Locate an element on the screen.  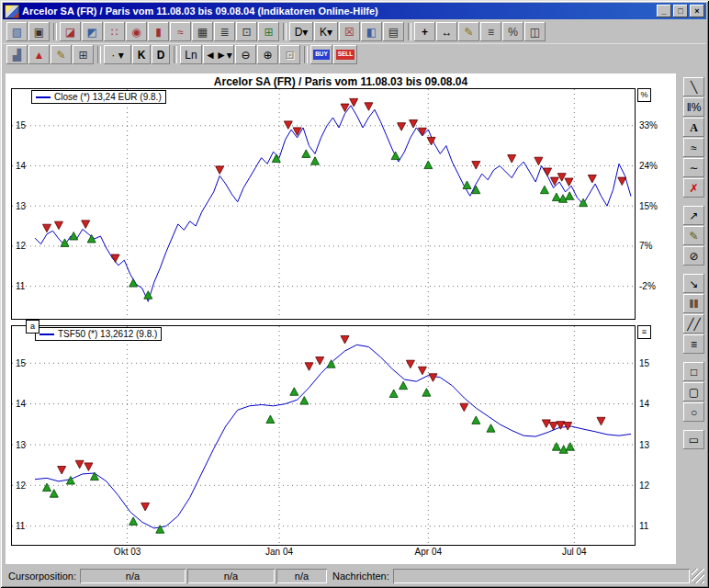
windows-button: ⊞ is located at coordinates (83, 55).